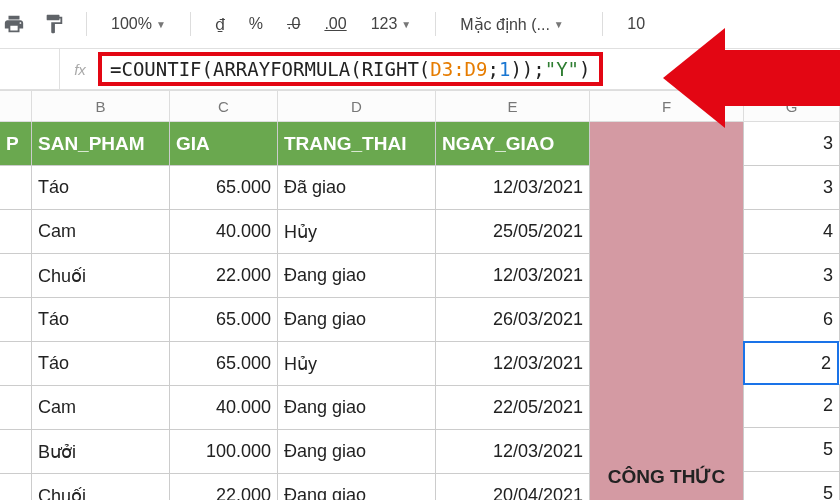  What do you see at coordinates (80, 70) in the screenshot?
I see `fx-label: fx` at bounding box center [80, 70].